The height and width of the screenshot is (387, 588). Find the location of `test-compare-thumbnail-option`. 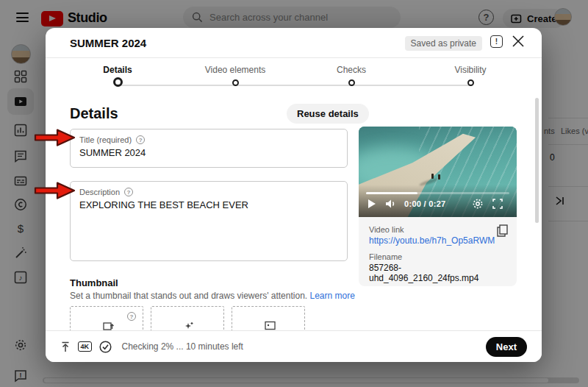

test-compare-thumbnail-option is located at coordinates (268, 318).